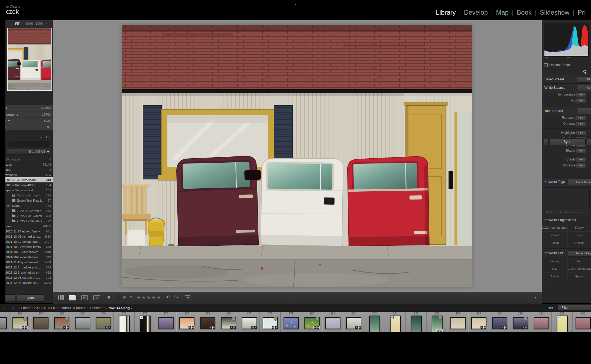 Image resolution: width=591 pixels, height=364 pixels. What do you see at coordinates (555, 269) in the screenshot?
I see `keyword-set-button: lucy` at bounding box center [555, 269].